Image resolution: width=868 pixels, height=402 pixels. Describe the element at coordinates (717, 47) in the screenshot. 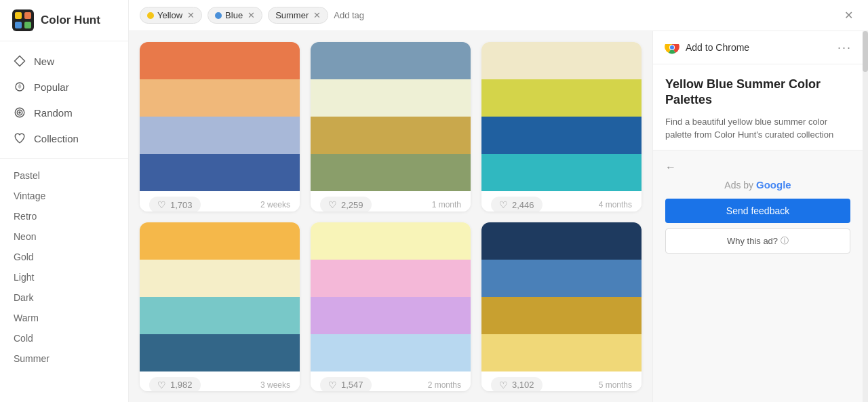

I see `chrome-btn-label: Add to Chrome` at that location.